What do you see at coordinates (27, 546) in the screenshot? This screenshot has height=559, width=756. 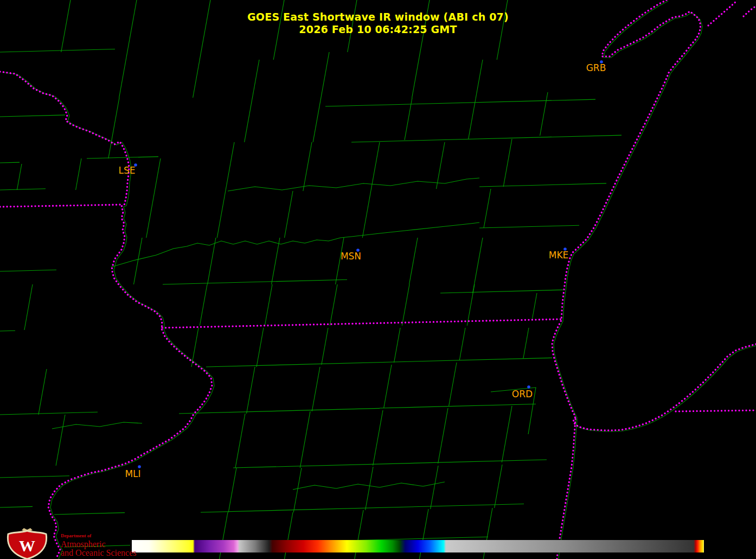 I see `crest-w-letter: W` at bounding box center [27, 546].